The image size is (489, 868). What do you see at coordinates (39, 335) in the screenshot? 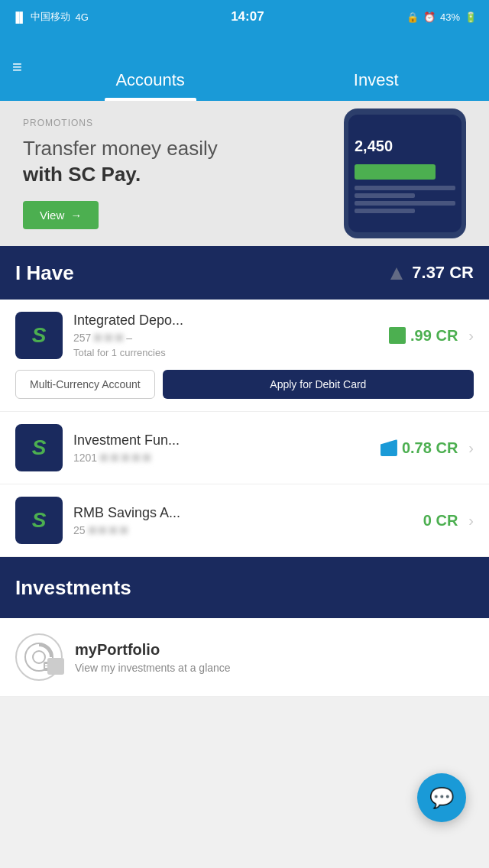
I see `account-logo-1: S` at bounding box center [39, 335].